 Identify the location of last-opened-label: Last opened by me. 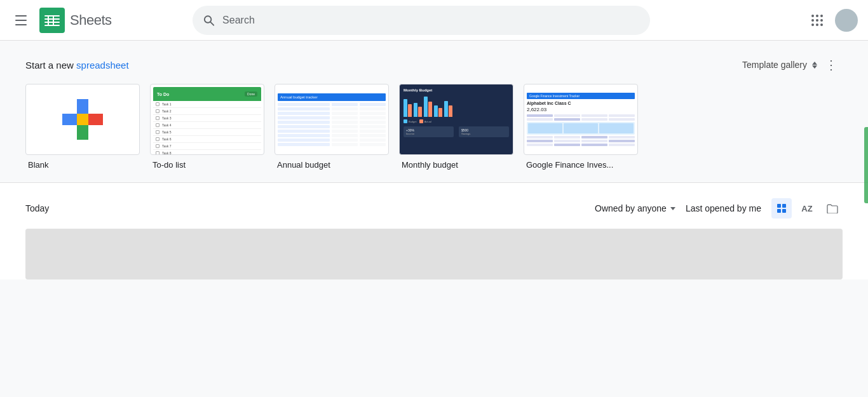
(723, 208).